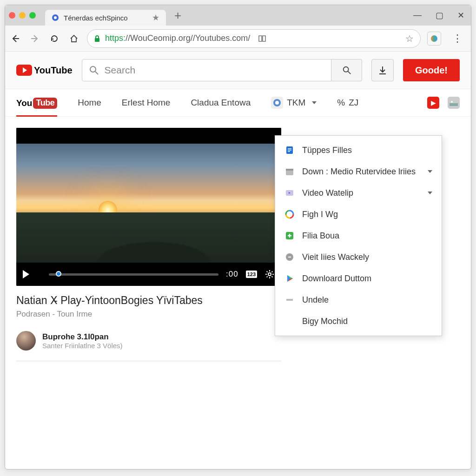 Image resolution: width=476 pixels, height=476 pixels. Describe the element at coordinates (341, 103) in the screenshot. I see `percent-icon: %` at that location.